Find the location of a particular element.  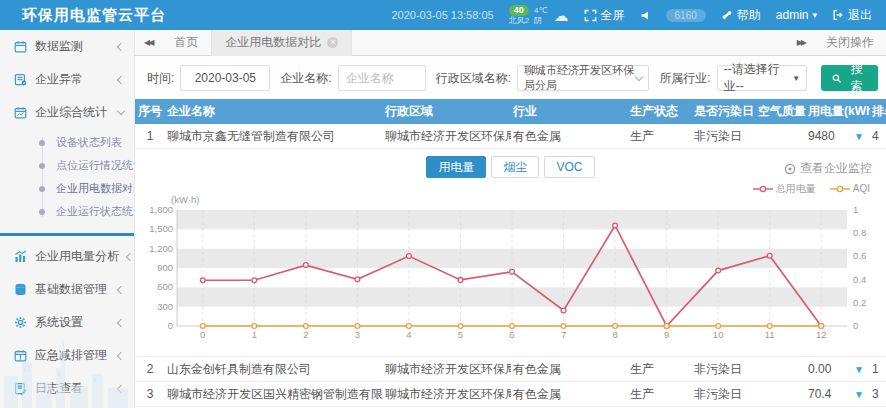

time-label: 时间: is located at coordinates (160, 78).